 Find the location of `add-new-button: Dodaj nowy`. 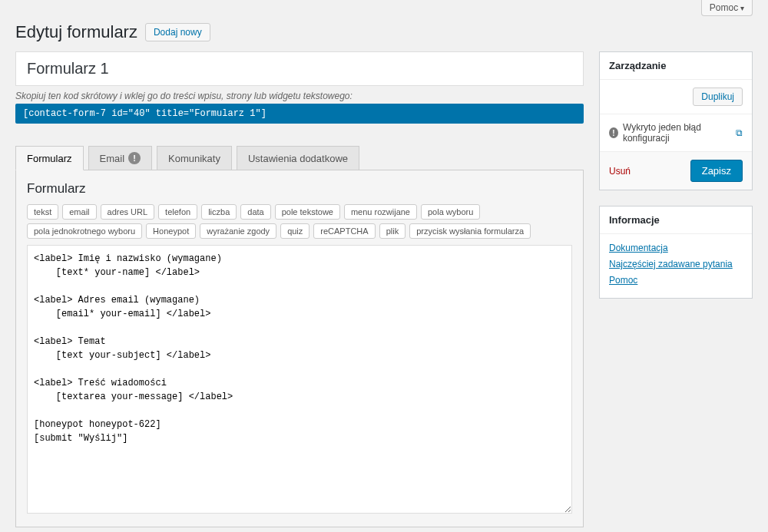

add-new-button: Dodaj nowy is located at coordinates (178, 32).